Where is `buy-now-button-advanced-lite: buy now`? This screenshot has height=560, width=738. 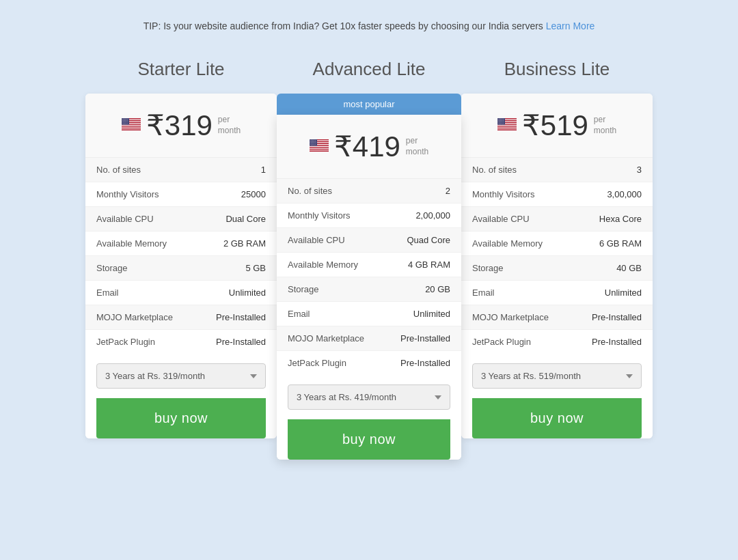 buy-now-button-advanced-lite: buy now is located at coordinates (369, 440).